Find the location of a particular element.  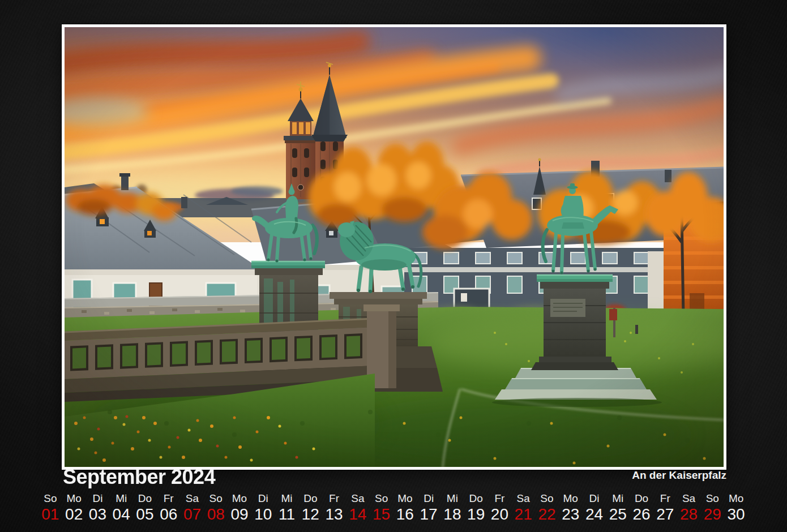

calendar-day: Mo 16 is located at coordinates (405, 508).